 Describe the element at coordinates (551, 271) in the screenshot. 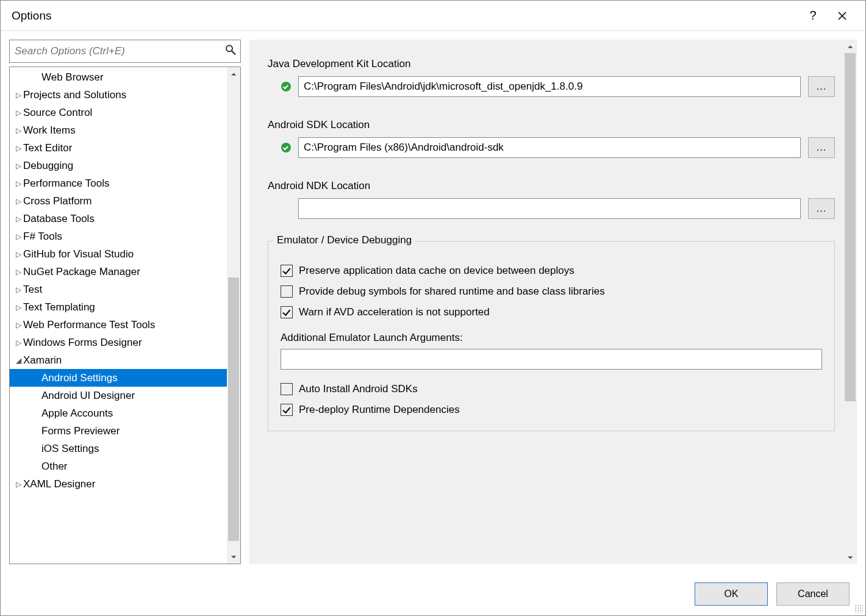

I see `preserve-checkbox-row: Preserve application data cache on devic…` at that location.